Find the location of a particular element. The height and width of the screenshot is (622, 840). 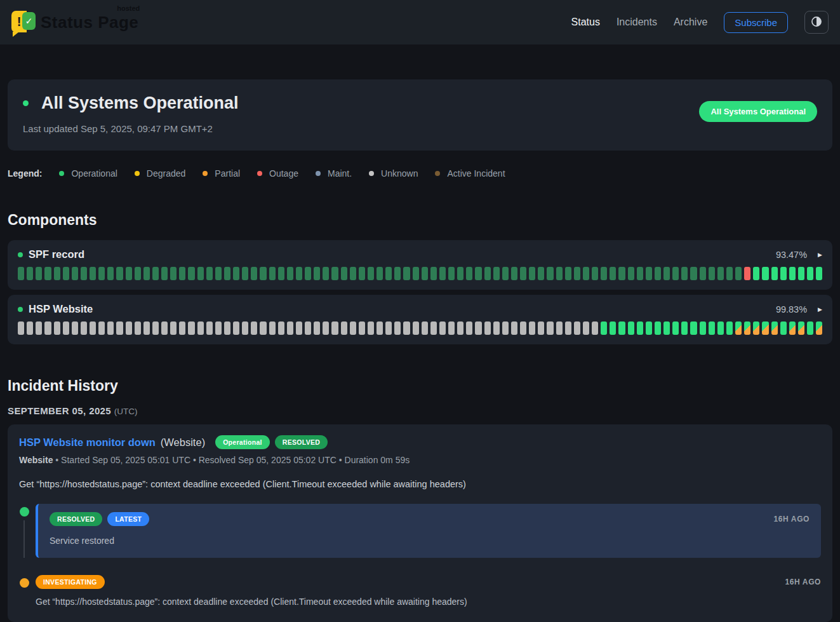

incident-date: SEPTEMBER 05, 2025 is located at coordinates (60, 410).